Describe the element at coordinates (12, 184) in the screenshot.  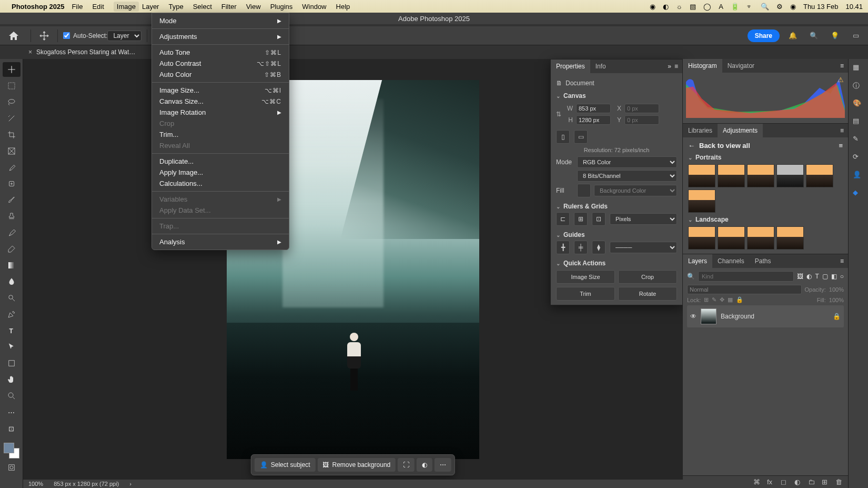
I see `heal-tool` at that location.